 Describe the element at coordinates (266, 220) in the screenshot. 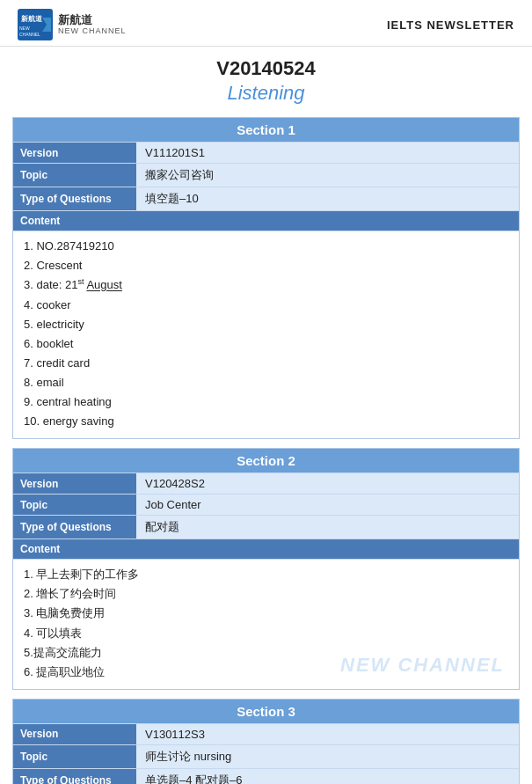

I see `section-1-content-label: Content` at that location.